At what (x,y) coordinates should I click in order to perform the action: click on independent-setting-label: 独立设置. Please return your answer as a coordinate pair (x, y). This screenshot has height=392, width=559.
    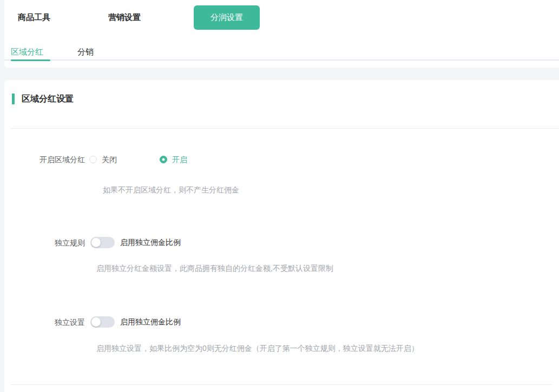
    Looking at the image, I should click on (44, 322).